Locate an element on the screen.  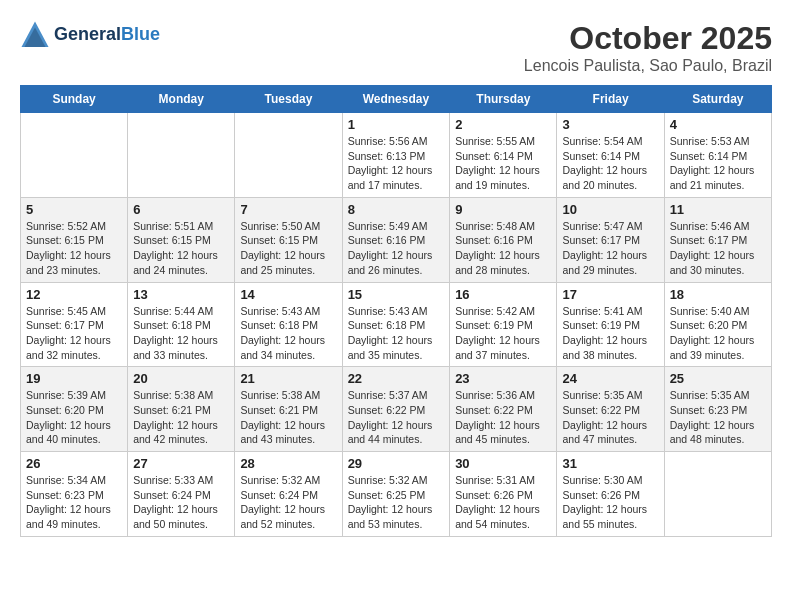
day-number: 30 is located at coordinates (503, 464).